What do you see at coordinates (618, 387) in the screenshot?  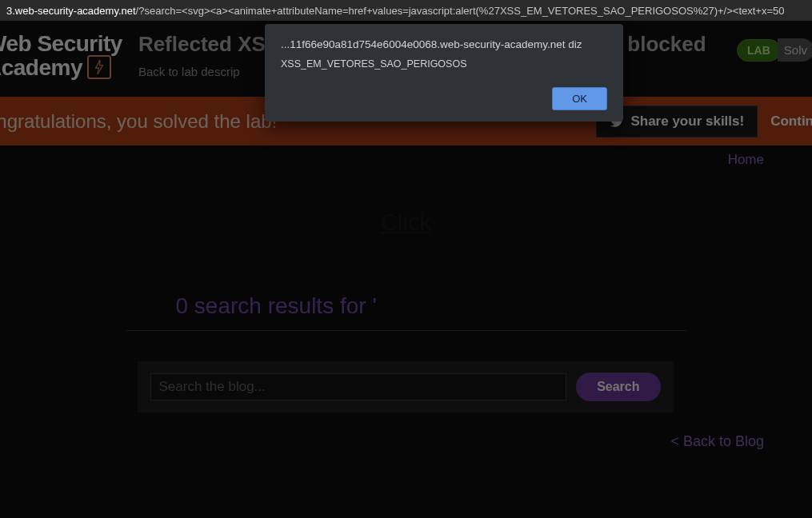 I see `search-button: Search` at bounding box center [618, 387].